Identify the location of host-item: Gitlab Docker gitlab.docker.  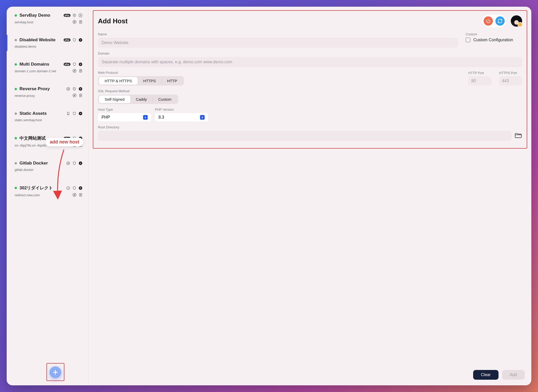
(48, 166).